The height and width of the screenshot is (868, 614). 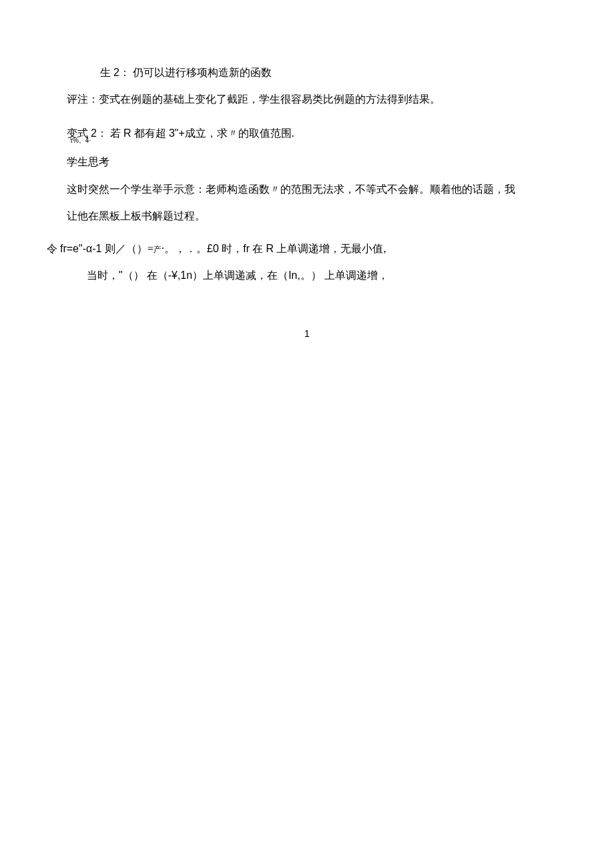 I want to click on text-part: 上单调递增，无最小值,, so click(x=331, y=248).